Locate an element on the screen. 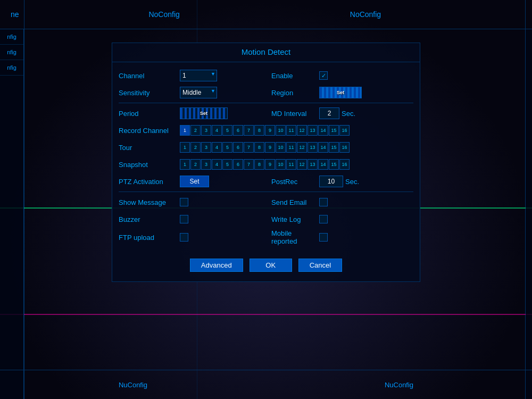 The height and width of the screenshot is (399, 532). tour-ch-15: 15 is located at coordinates (334, 147).